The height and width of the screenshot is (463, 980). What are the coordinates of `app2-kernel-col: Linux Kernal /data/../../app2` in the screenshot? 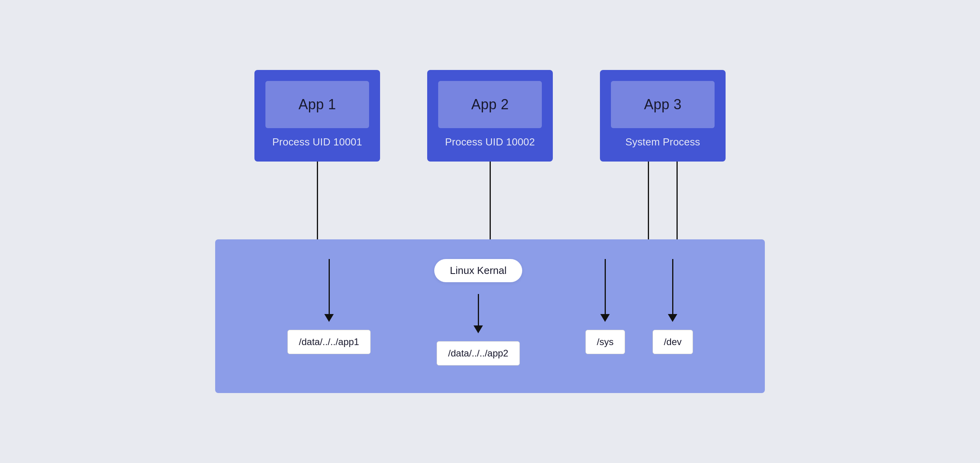 It's located at (478, 312).